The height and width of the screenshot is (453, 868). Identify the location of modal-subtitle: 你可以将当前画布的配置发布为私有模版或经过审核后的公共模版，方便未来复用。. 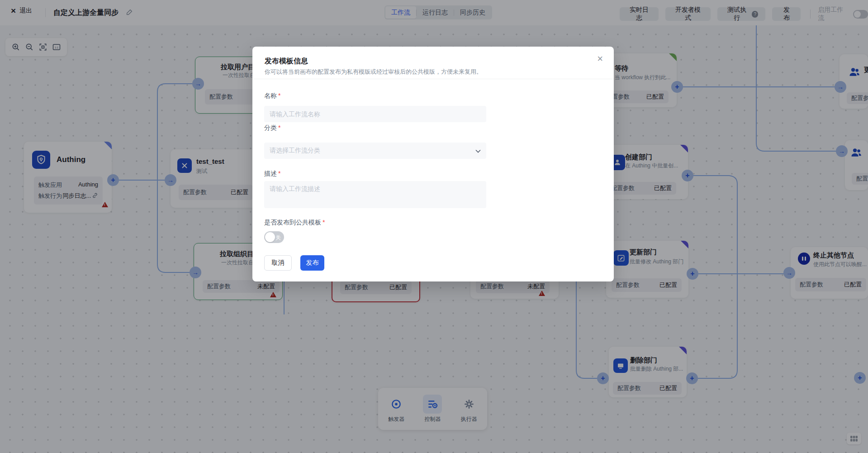
(374, 72).